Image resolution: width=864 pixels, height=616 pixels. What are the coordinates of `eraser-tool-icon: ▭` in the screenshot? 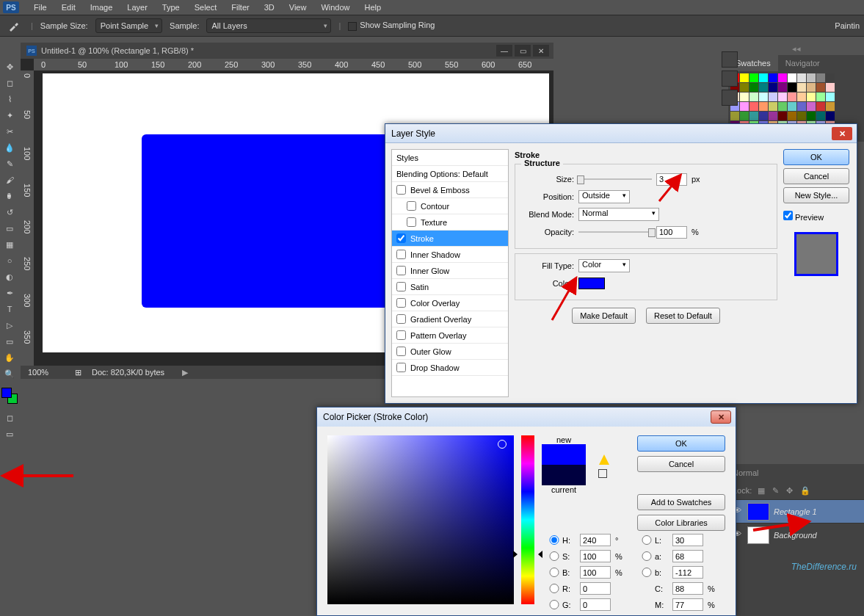 It's located at (10, 228).